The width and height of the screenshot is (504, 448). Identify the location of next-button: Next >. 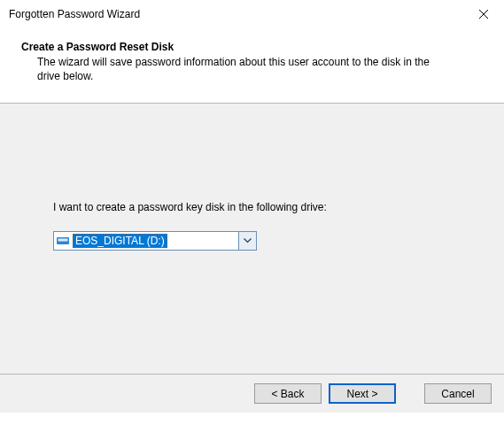
(362, 393).